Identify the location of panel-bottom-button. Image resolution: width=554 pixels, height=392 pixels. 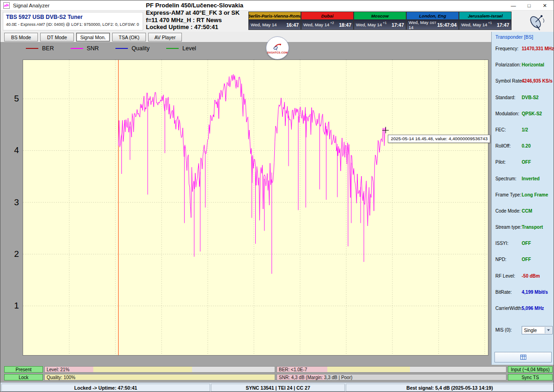
(523, 357).